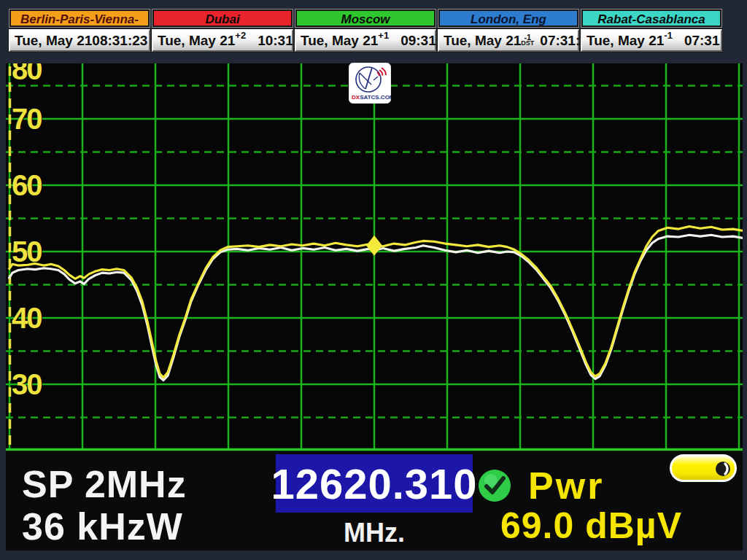 The width and height of the screenshot is (747, 560). I want to click on clock-panel-berlin: Berlin-Paris-Vienna-Roma Tue, May 21 08:…, so click(80, 31).